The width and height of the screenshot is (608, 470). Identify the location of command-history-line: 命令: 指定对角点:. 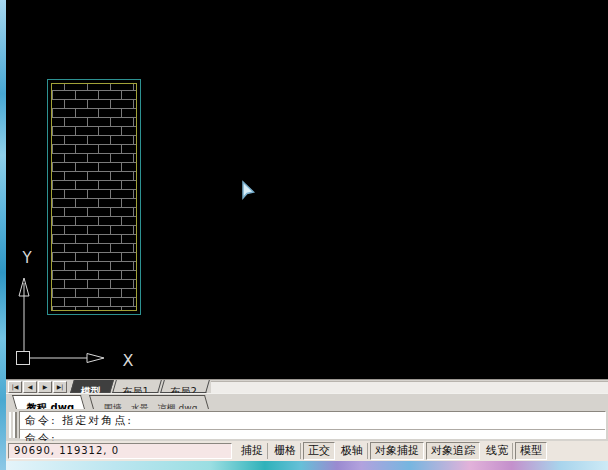
(312, 421).